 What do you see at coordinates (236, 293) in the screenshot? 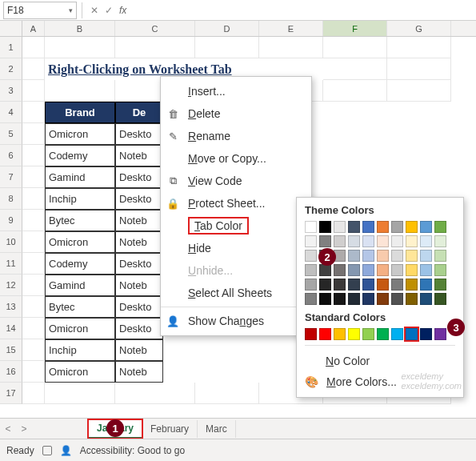
I see `menu-select-all-sheets: Select All Sheets` at bounding box center [236, 293].